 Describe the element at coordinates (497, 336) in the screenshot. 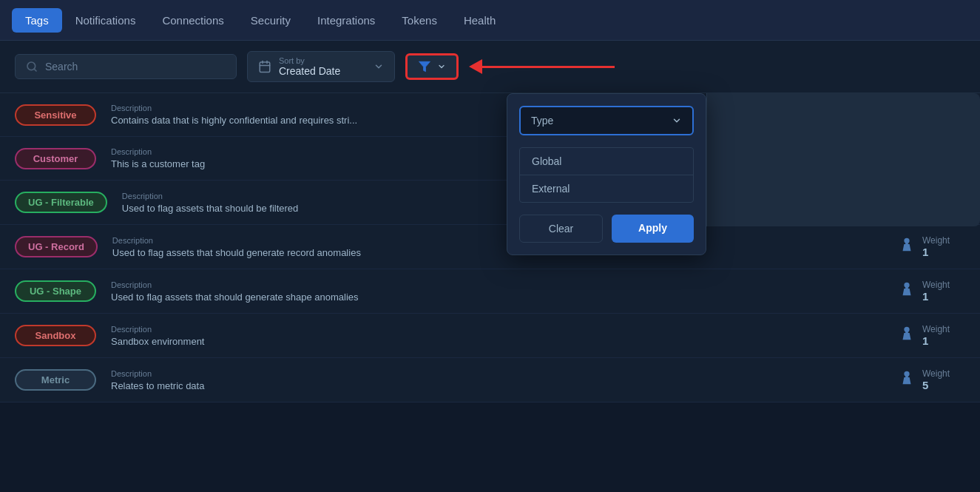

I see `tag-info: DescriptionSandbox environment` at that location.